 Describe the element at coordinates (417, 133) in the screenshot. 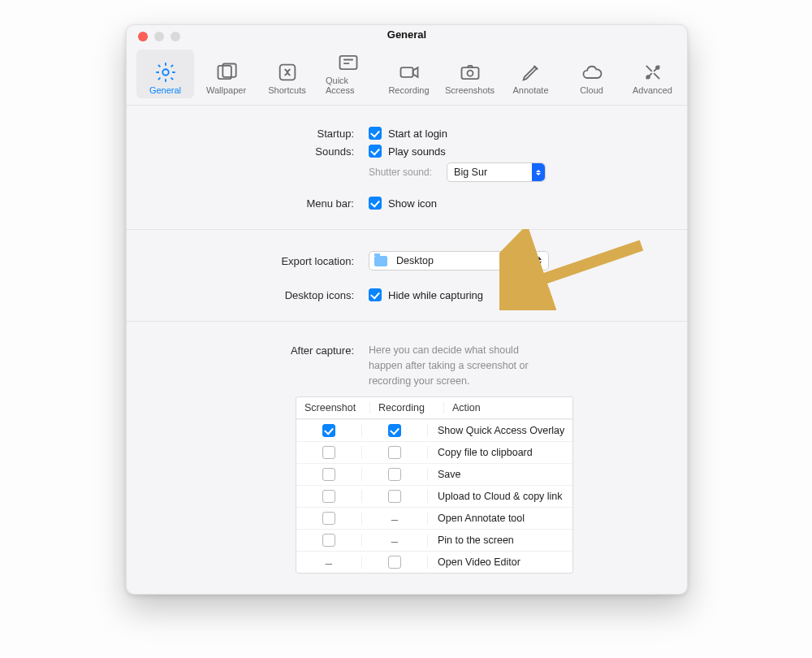

I see `start-at-login-label: Start at login` at that location.